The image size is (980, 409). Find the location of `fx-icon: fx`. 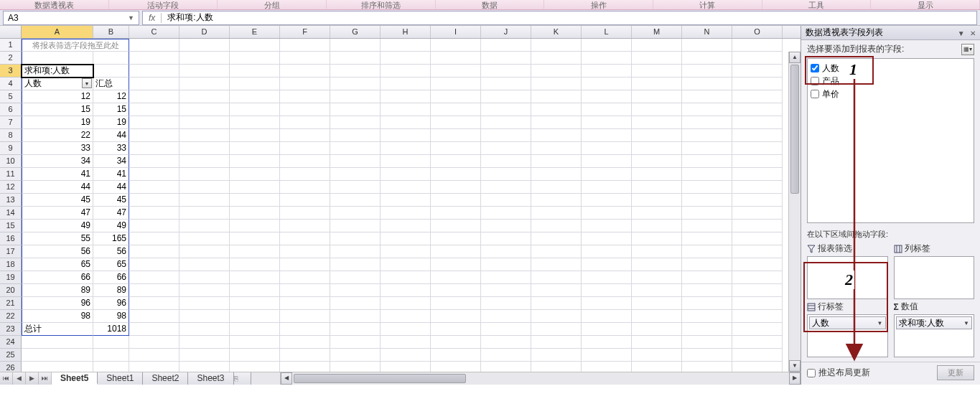

fx-icon: fx is located at coordinates (152, 18).